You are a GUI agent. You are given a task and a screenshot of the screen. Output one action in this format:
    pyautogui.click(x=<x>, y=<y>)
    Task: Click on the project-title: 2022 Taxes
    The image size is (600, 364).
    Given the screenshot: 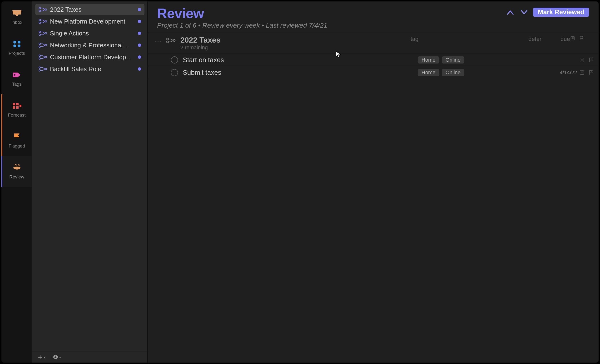 What is the action you would take?
    pyautogui.click(x=293, y=40)
    